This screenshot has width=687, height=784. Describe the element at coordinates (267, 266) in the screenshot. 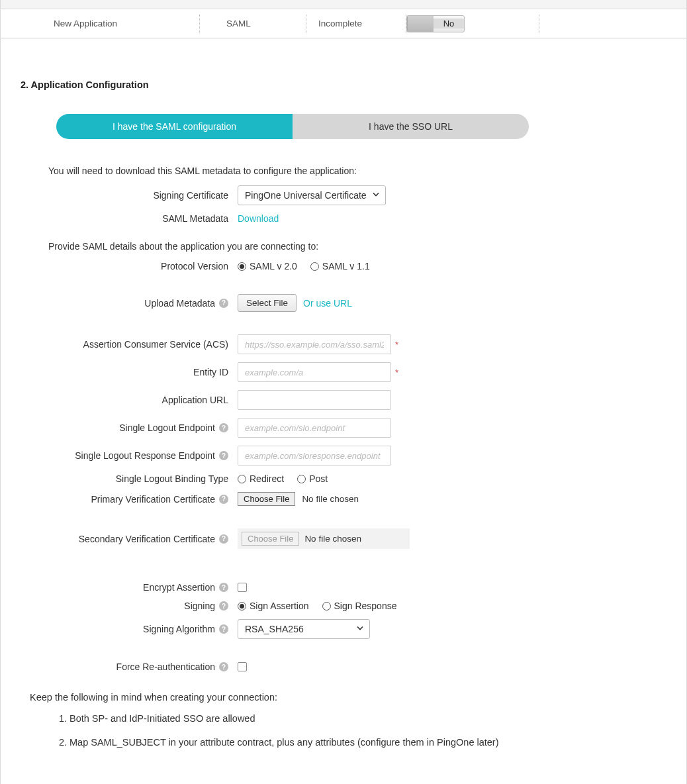

I see `radio-saml-v20: SAML v 2.0` at that location.